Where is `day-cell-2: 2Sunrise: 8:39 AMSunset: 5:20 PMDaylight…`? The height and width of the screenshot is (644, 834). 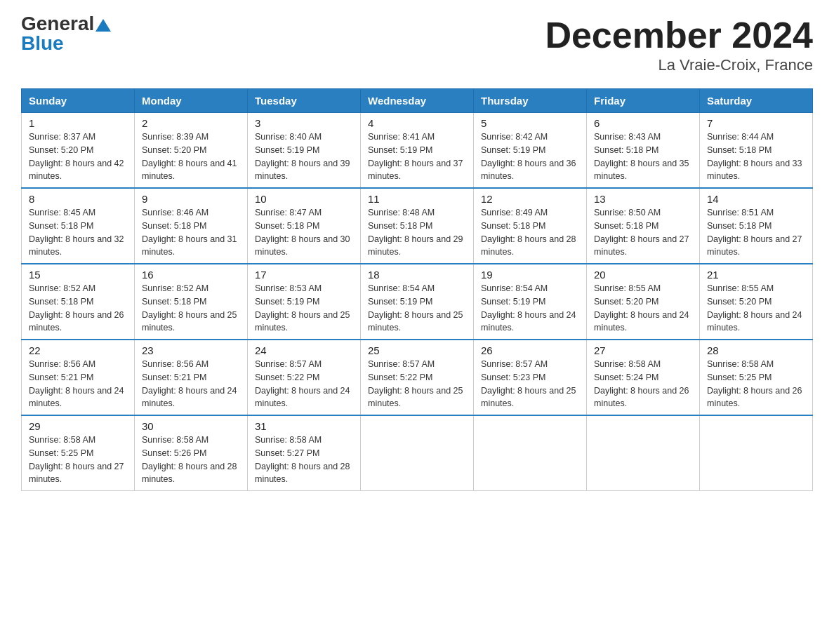
day-cell-2: 2Sunrise: 8:39 AMSunset: 5:20 PMDaylight… is located at coordinates (191, 151).